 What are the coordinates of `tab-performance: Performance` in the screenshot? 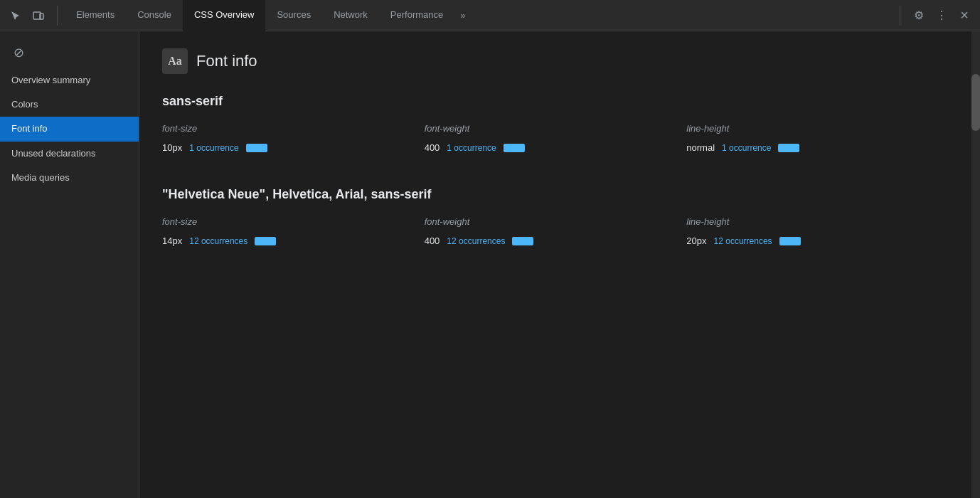 It's located at (417, 16).